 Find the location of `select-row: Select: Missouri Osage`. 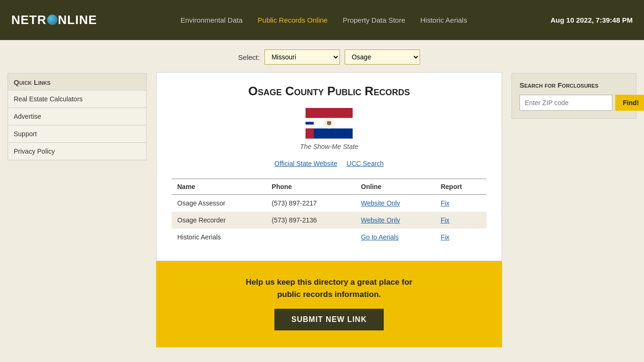

select-row: Select: Missouri Osage is located at coordinates (329, 57).